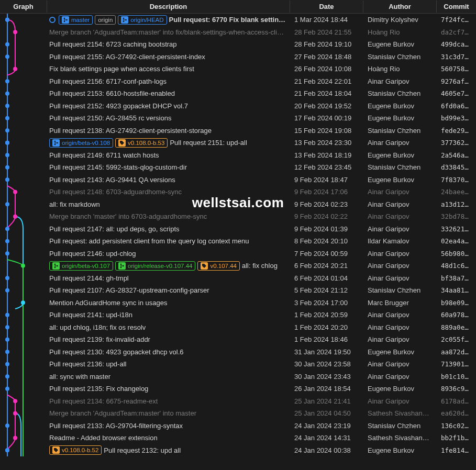 This screenshot has height=470, width=476. I want to click on commit-row: Pull request 2143: AG-29441 QA versions9…, so click(238, 180).